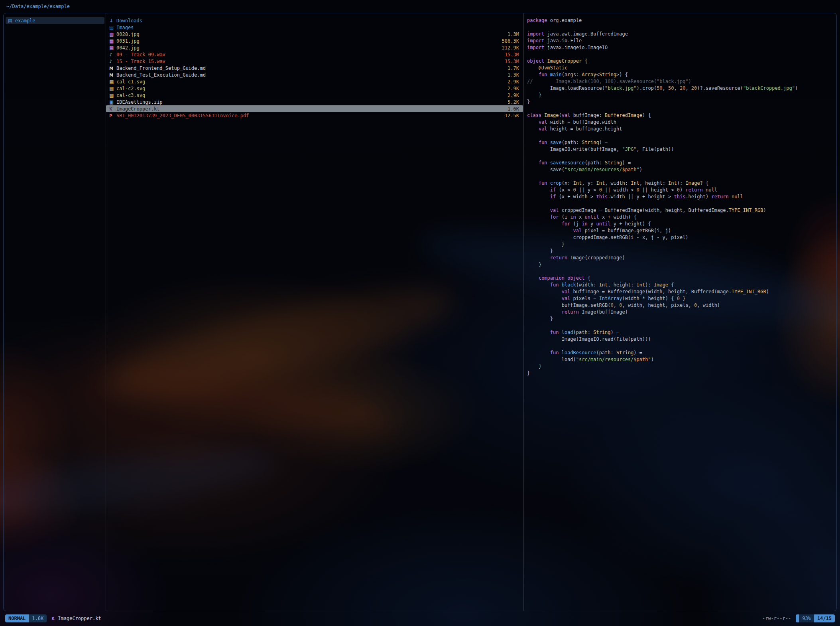  What do you see at coordinates (681, 306) in the screenshot?
I see `code-line: buffImage.setRGB(0, 0, width, height, pi…` at bounding box center [681, 306].